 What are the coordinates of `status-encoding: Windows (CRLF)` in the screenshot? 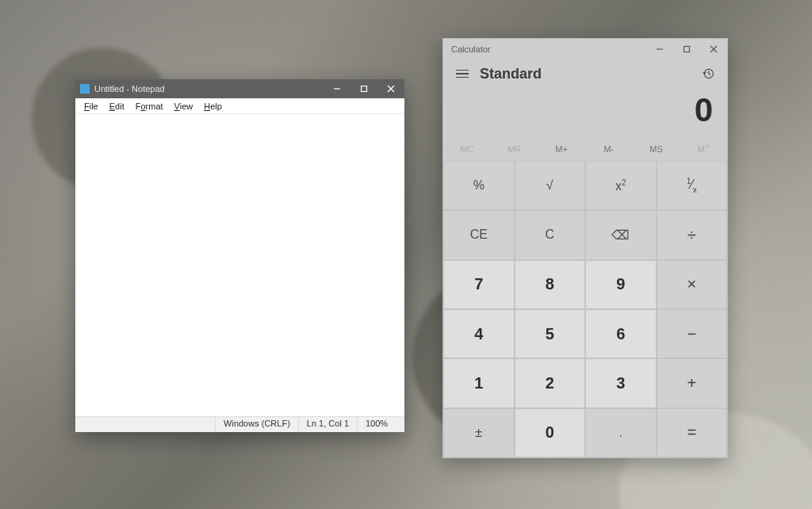 It's located at (257, 425).